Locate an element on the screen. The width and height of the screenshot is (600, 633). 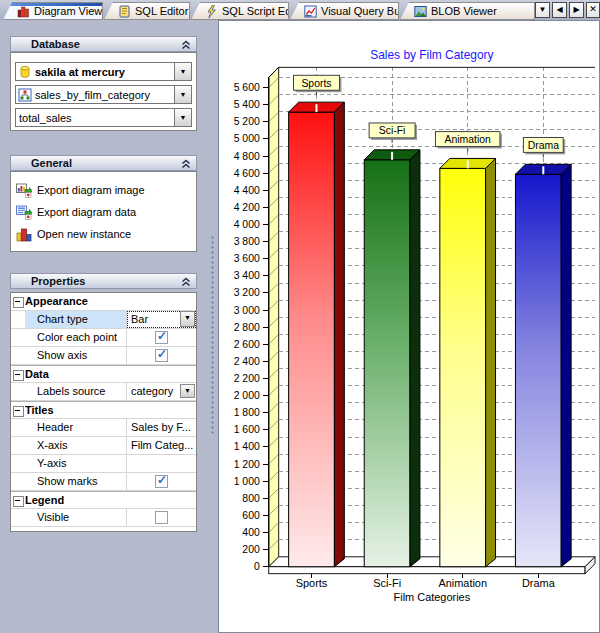
group-label: Titles is located at coordinates (110, 410).